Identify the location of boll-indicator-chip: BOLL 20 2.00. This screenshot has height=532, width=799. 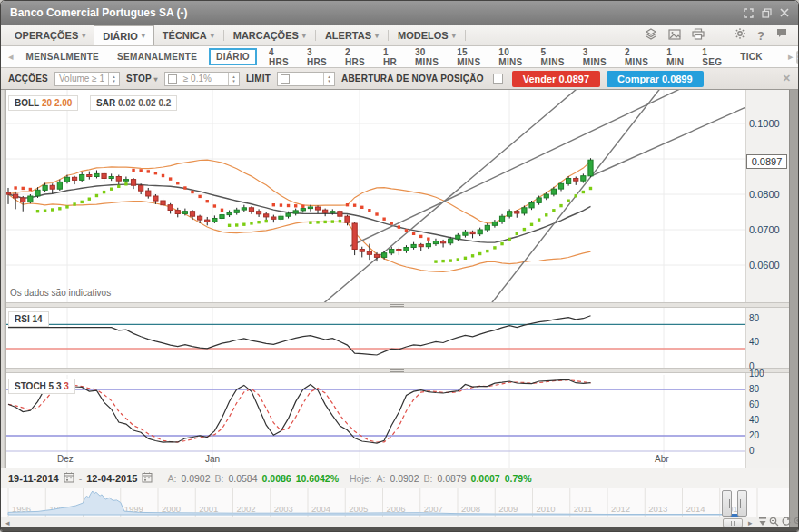
(44, 103).